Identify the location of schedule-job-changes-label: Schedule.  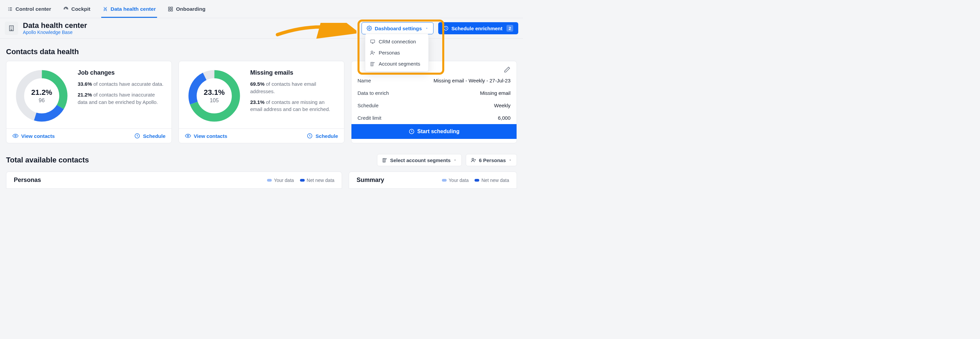
(154, 136).